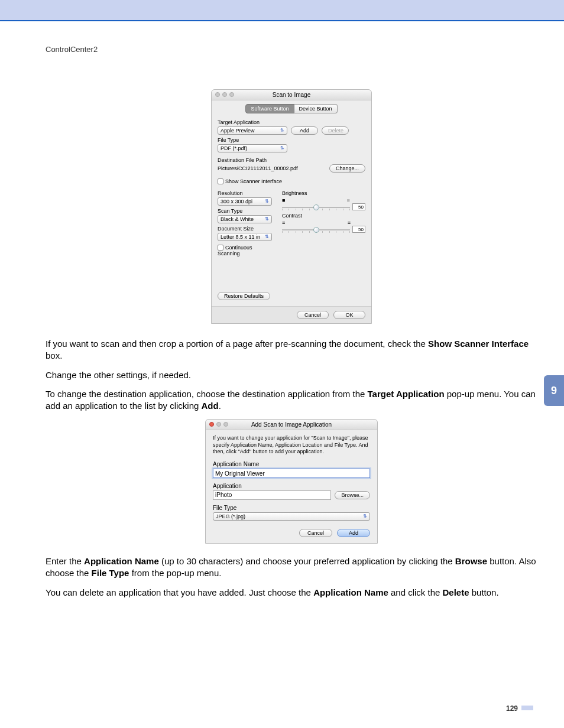  I want to click on destination-path-label: Destination File Path, so click(291, 160).